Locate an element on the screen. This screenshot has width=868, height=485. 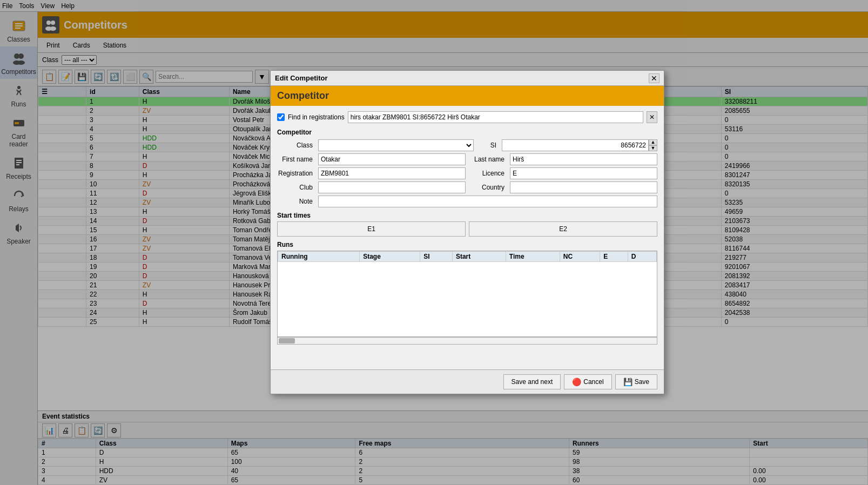
runs-col-start: Start is located at coordinates (479, 257).